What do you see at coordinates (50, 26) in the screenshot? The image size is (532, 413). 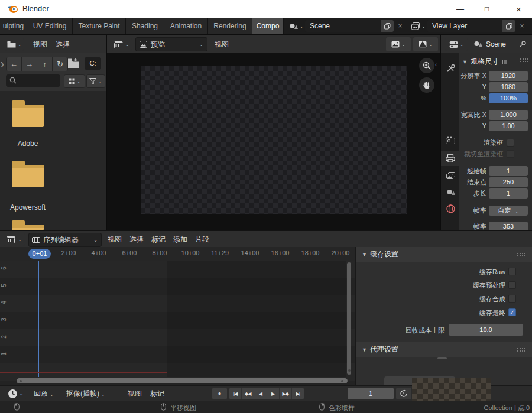 I see `tab-uv-editing: UV Editing` at bounding box center [50, 26].